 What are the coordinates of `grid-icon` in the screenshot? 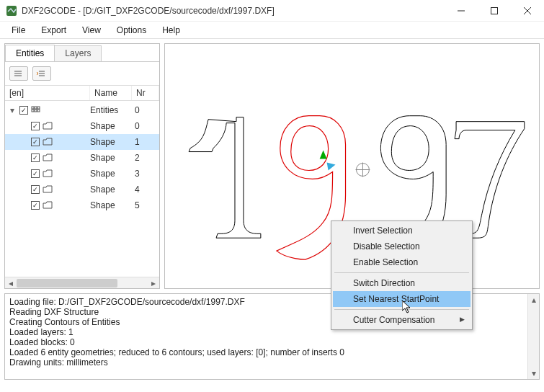 It's located at (36, 110).